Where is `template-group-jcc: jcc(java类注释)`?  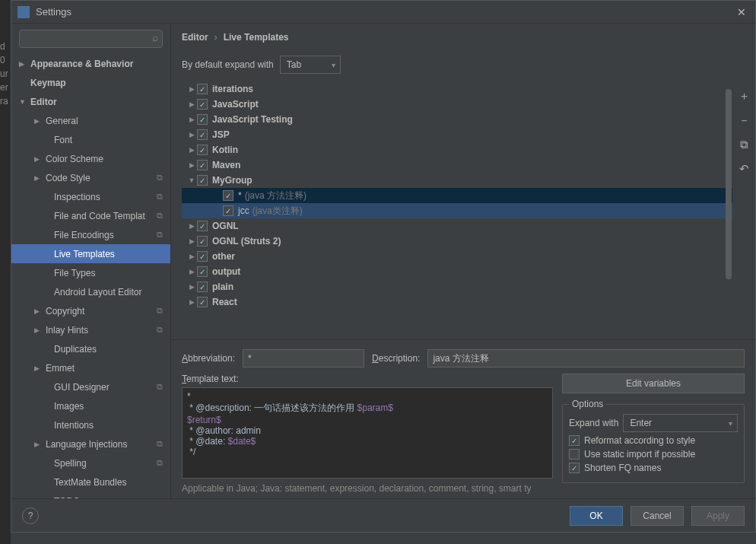 template-group-jcc: jcc(java类注释) is located at coordinates (457, 211).